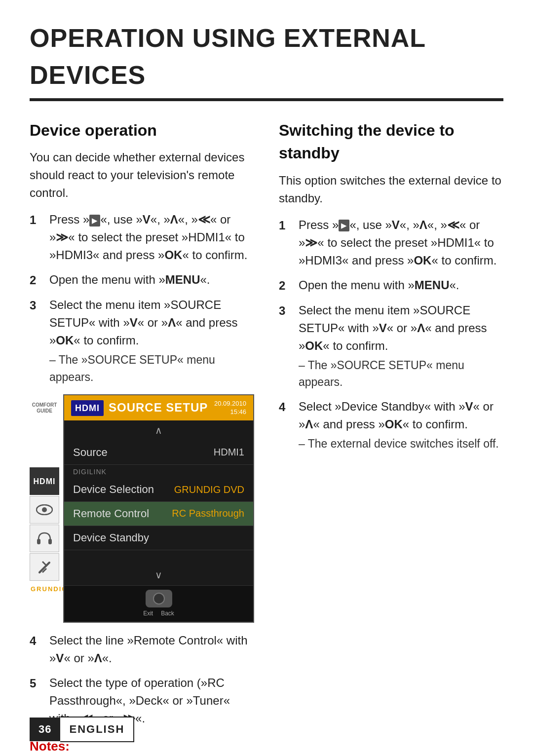 Image resolution: width=533 pixels, height=756 pixels. Describe the element at coordinates (159, 430) in the screenshot. I see `tv-menu-up-arrow: ∧` at that location.